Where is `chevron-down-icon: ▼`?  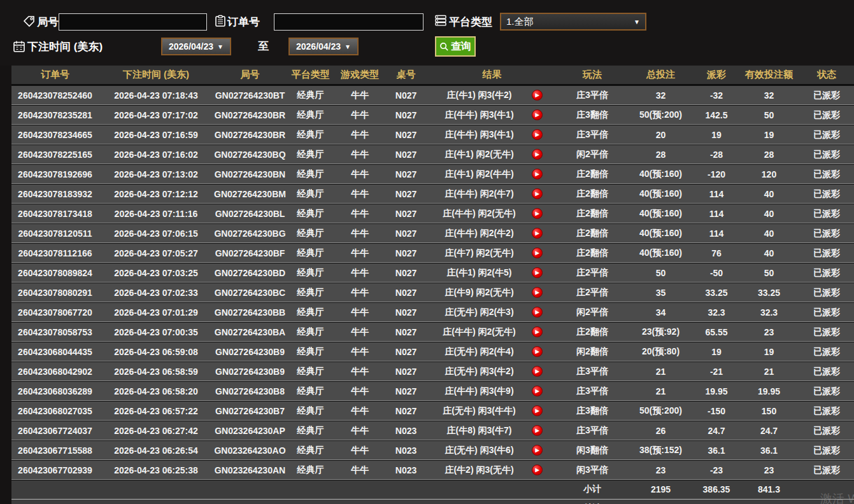 chevron-down-icon: ▼ is located at coordinates (348, 47).